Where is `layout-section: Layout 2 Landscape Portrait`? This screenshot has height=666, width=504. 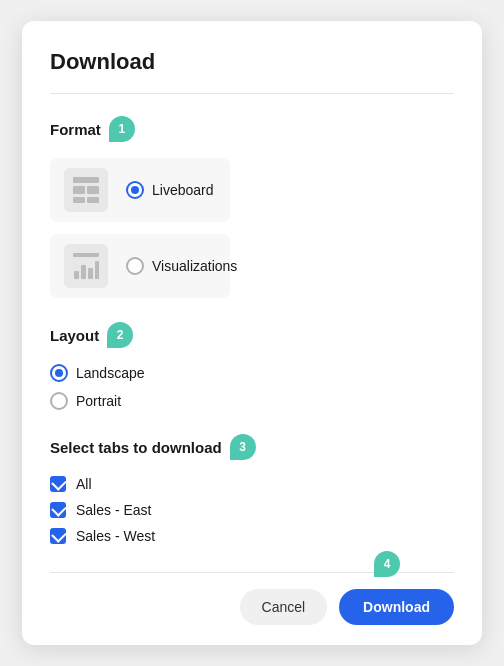 layout-section: Layout 2 Landscape Portrait is located at coordinates (252, 366).